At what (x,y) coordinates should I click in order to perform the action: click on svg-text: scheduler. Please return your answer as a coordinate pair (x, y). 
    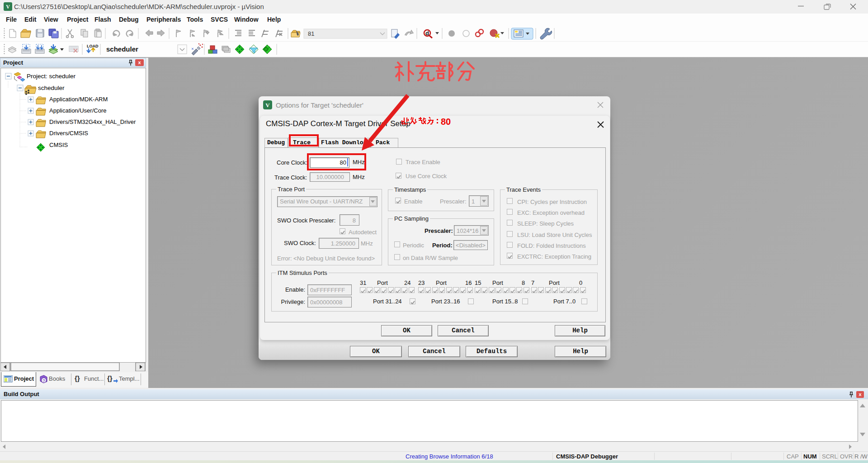
    Looking at the image, I should click on (122, 49).